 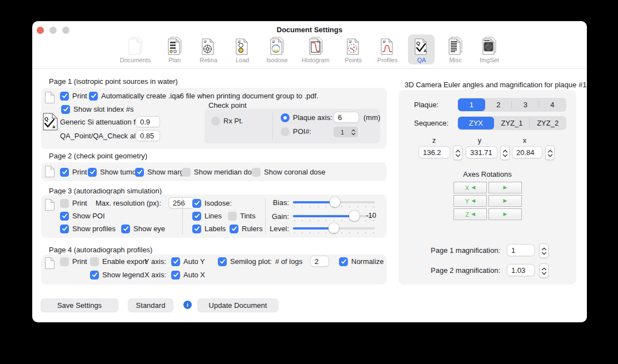 I want to click on toolbar-item-load: Load, so click(x=242, y=49).